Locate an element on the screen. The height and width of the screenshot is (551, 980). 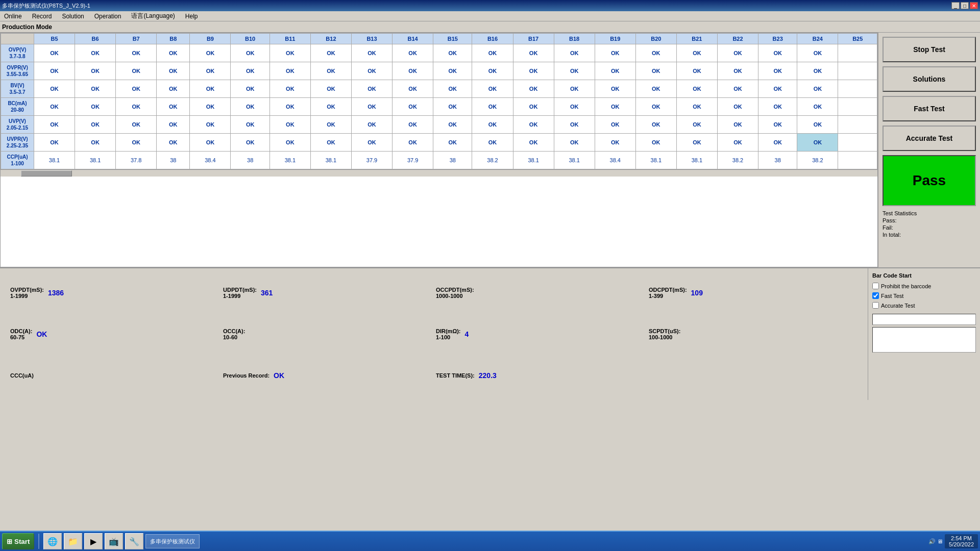
prohibit-barcode-label: Prohibit the barcode is located at coordinates (906, 286).